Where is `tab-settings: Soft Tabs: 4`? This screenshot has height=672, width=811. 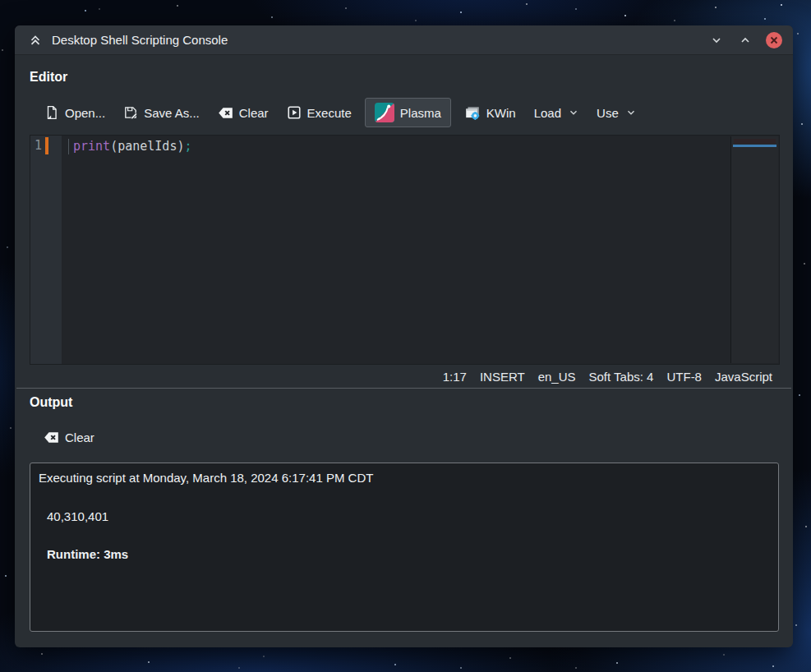 tab-settings: Soft Tabs: 4 is located at coordinates (621, 376).